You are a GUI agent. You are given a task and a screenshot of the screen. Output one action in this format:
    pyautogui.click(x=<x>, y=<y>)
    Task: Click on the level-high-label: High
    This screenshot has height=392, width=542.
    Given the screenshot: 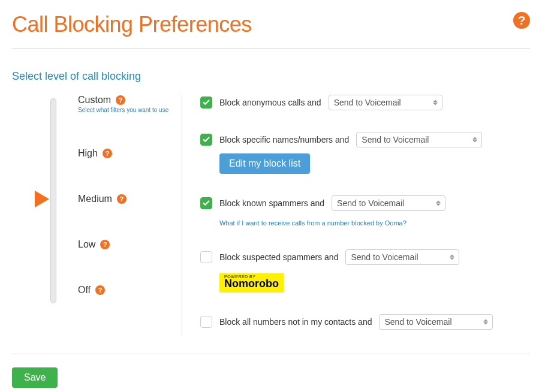 What is the action you would take?
    pyautogui.click(x=88, y=153)
    